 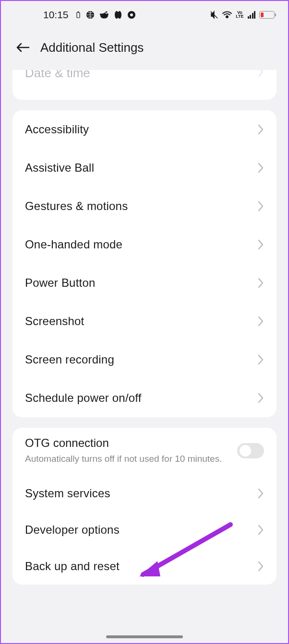 I want to click on globe-icon, so click(x=90, y=15).